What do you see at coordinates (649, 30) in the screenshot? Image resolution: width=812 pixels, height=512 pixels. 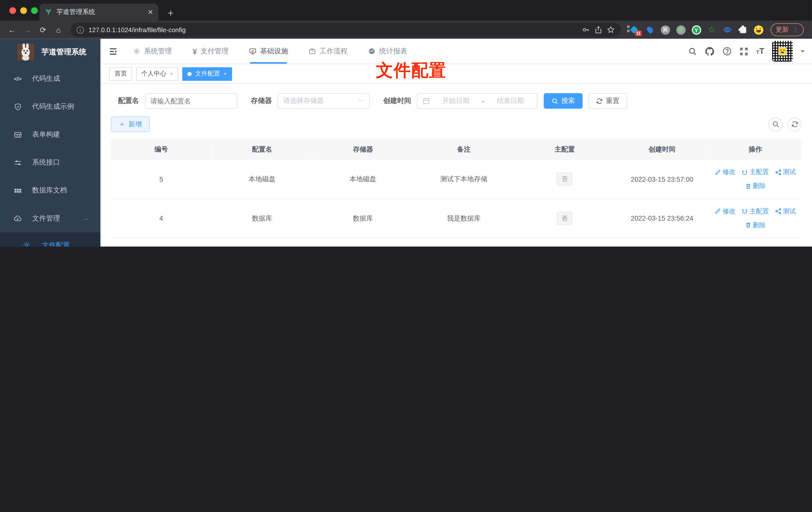 I see `extension-pin-icon` at bounding box center [649, 30].